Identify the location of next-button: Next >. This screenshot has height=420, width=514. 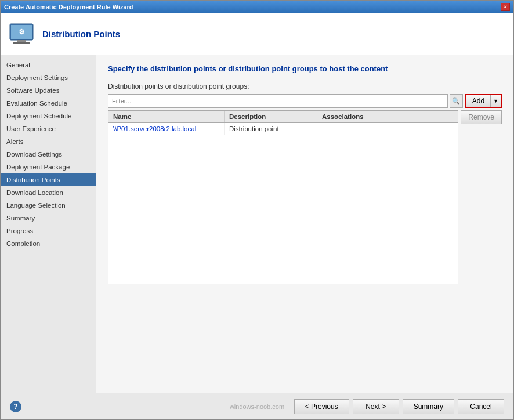
(376, 407).